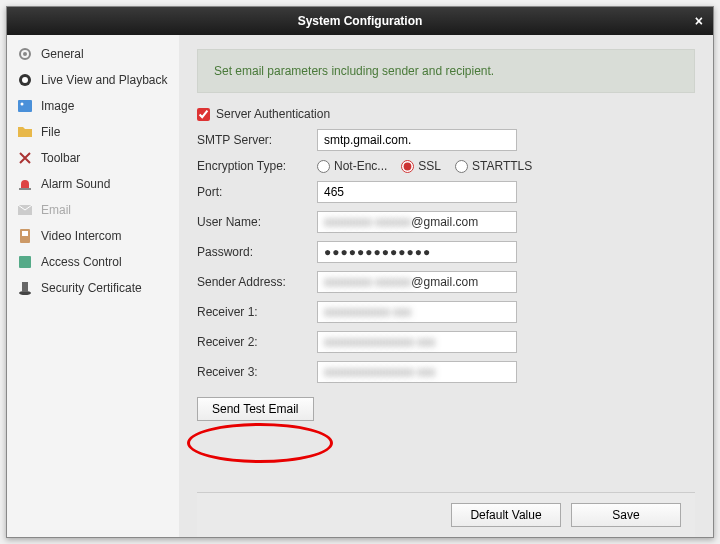 The height and width of the screenshot is (544, 720). Describe the element at coordinates (699, 21) in the screenshot. I see `close-icon: ×` at that location.